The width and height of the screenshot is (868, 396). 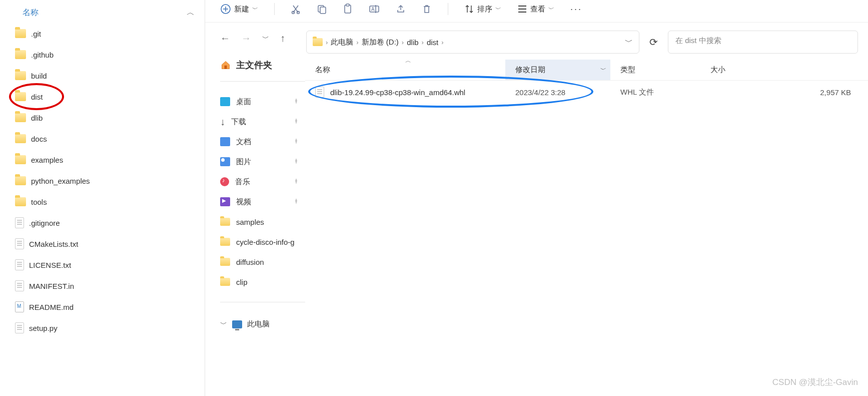 What do you see at coordinates (225, 142) in the screenshot?
I see `doc-icon` at bounding box center [225, 142].